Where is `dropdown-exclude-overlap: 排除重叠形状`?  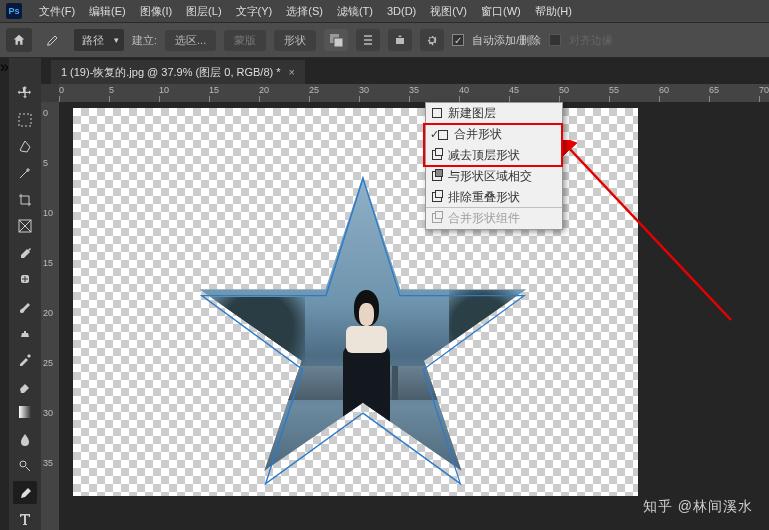
dropdown-exclude-overlap: 排除重叠形状 is located at coordinates (494, 198).